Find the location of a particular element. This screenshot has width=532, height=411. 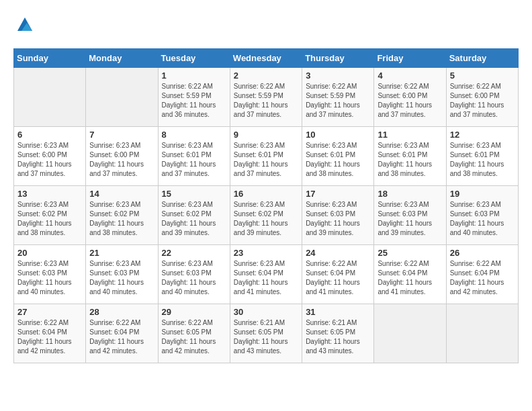

calendar-cell: 22Sunrise: 6:23 AMSunset: 6:03 PMDayligh… is located at coordinates (193, 275).